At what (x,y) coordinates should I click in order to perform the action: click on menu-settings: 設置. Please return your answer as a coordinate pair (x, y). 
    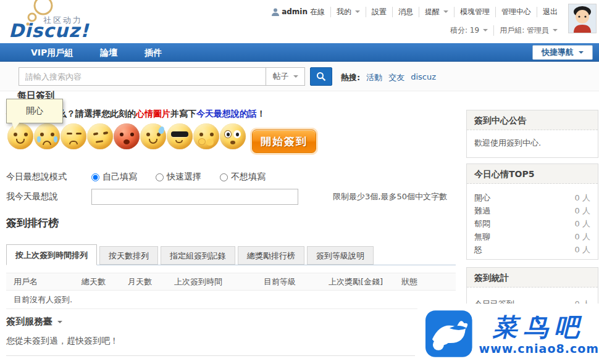
    Looking at the image, I should click on (379, 12).